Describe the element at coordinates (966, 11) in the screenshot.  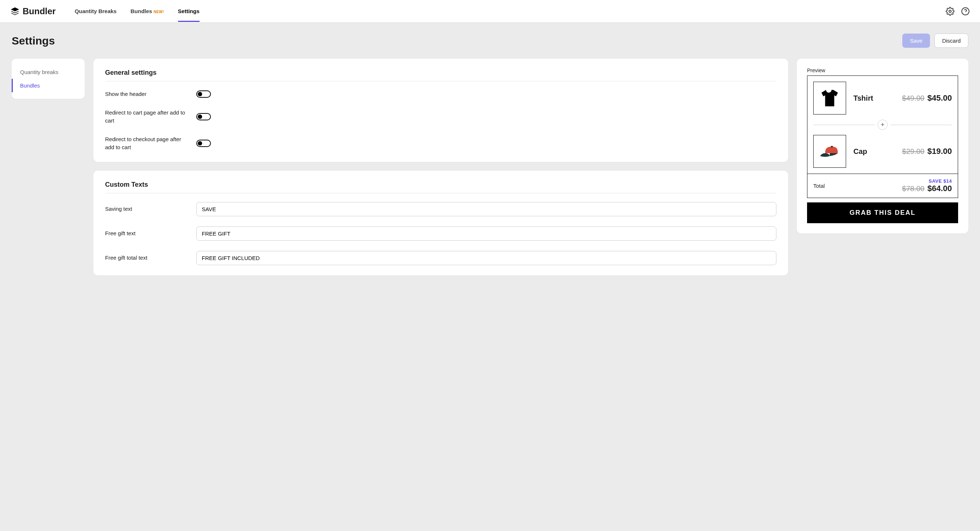
I see `help-icon` at that location.